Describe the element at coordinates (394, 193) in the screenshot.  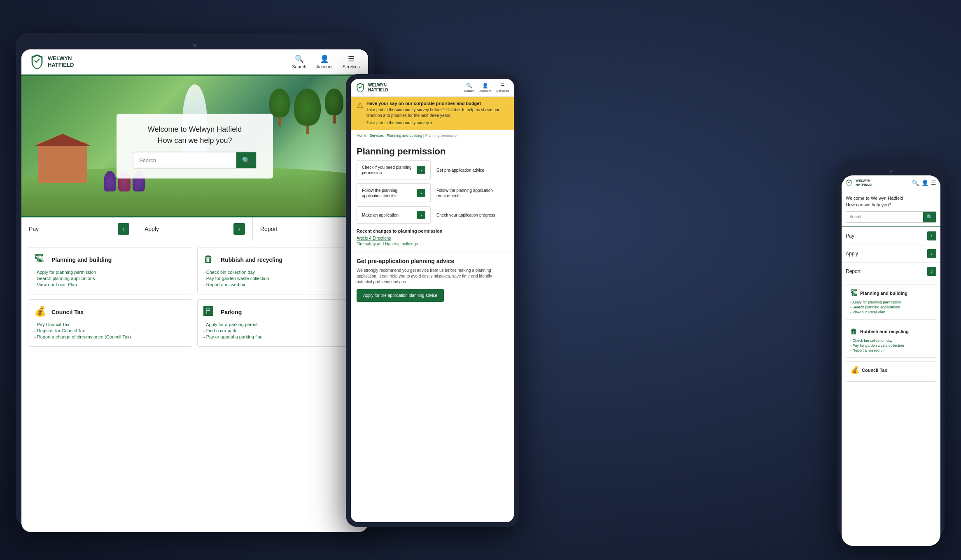
I see `planning-link-checklist: Follow the planning application checklis…` at that location.